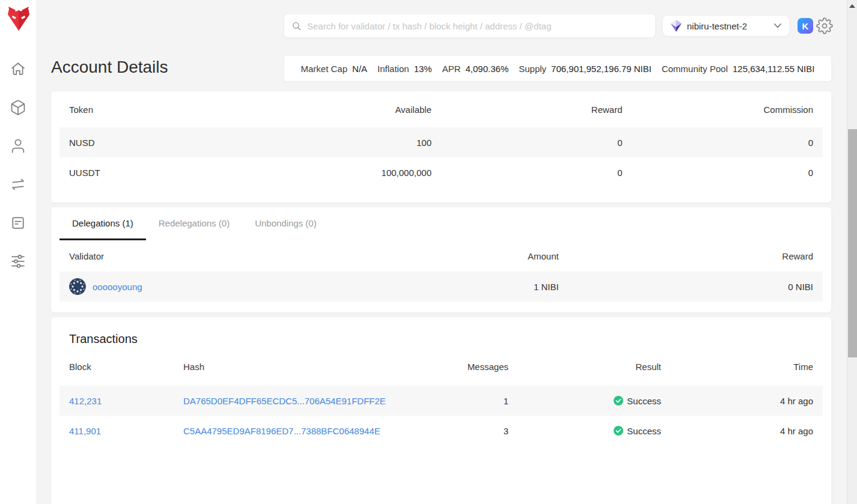 Image resolution: width=857 pixels, height=504 pixels. I want to click on scrollbar-thumb, so click(852, 243).